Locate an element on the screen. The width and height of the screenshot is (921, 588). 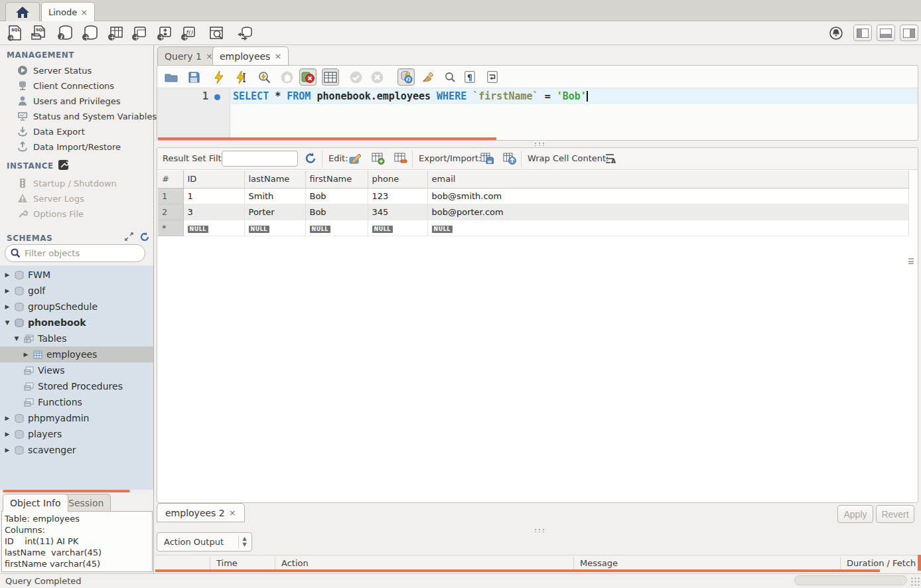
notification-bell-icon is located at coordinates (836, 33).